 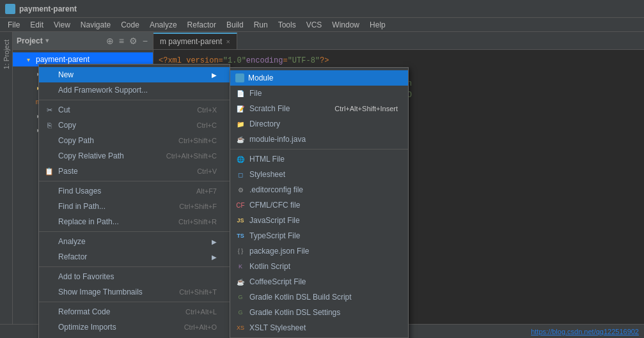 I want to click on ctx-item-label: Add to Favorites, so click(x=86, y=277).